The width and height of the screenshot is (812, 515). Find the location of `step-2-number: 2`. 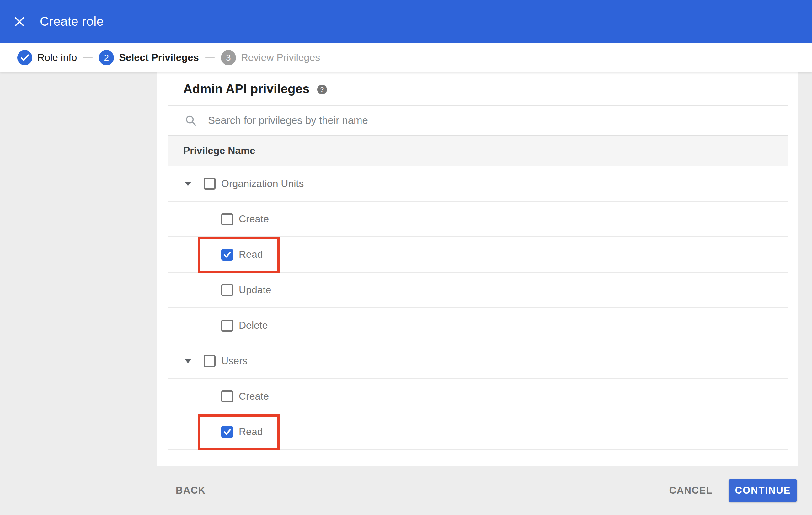

step-2-number: 2 is located at coordinates (107, 58).